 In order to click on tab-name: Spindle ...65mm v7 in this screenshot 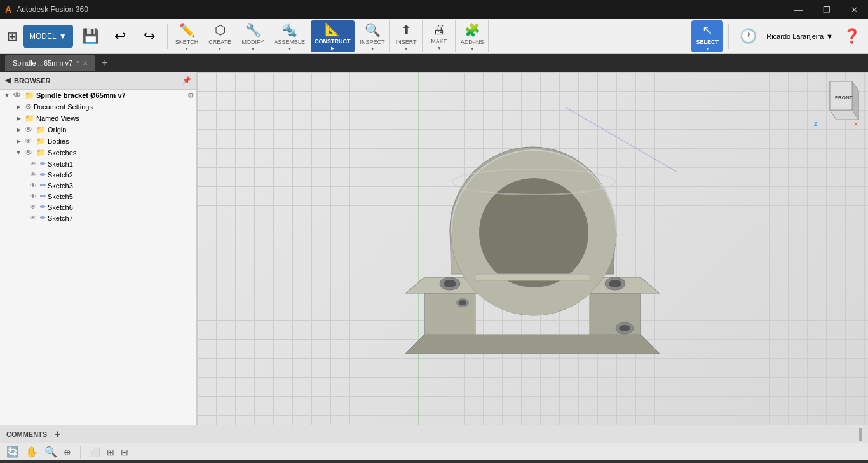, I will do `click(43, 63)`.